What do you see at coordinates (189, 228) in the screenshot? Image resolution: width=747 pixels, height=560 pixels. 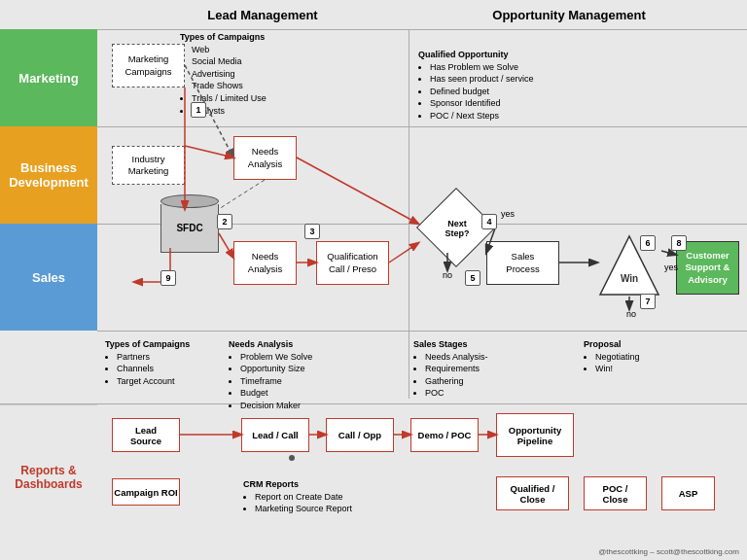 I see `sfdc-text: SFDC` at bounding box center [189, 228].